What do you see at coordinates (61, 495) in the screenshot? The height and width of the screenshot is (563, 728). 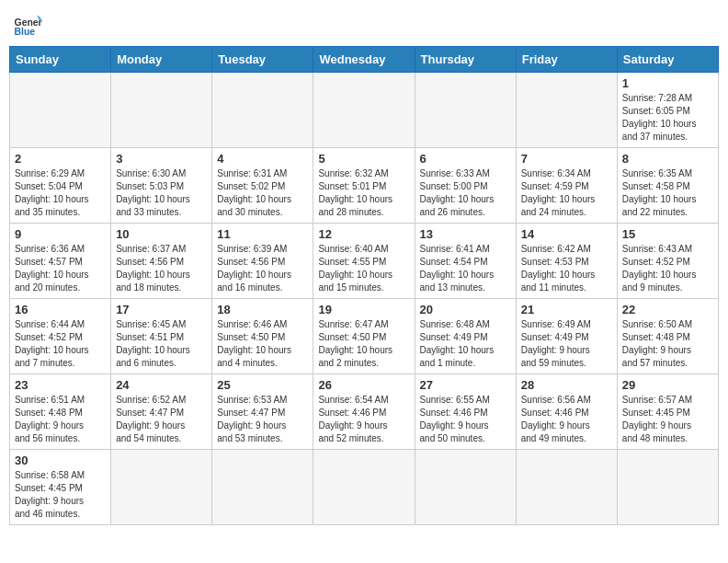 I see `day-info: Sunrise: 6:58 AM Sunset: 4:45 PM Dayligh…` at bounding box center [61, 495].